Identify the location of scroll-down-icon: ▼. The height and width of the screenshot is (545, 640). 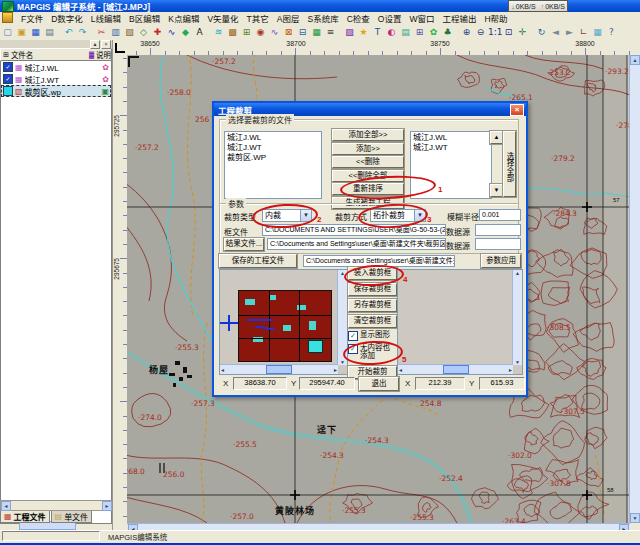
(635, 518).